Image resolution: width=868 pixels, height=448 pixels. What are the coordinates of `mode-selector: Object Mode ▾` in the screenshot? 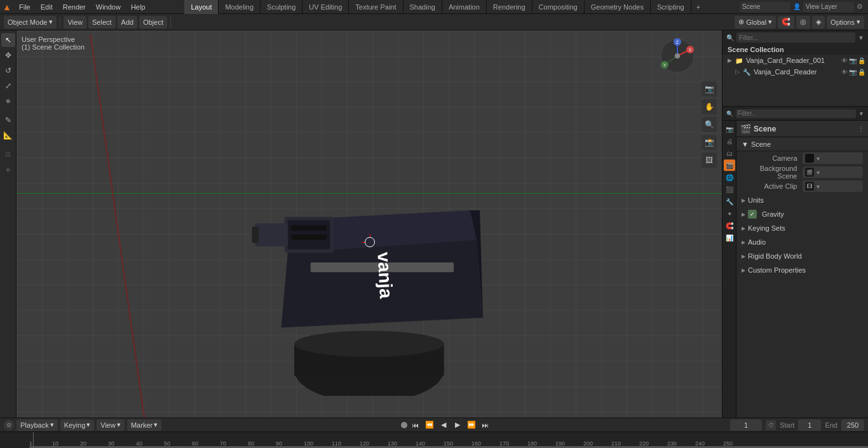 It's located at (31, 22).